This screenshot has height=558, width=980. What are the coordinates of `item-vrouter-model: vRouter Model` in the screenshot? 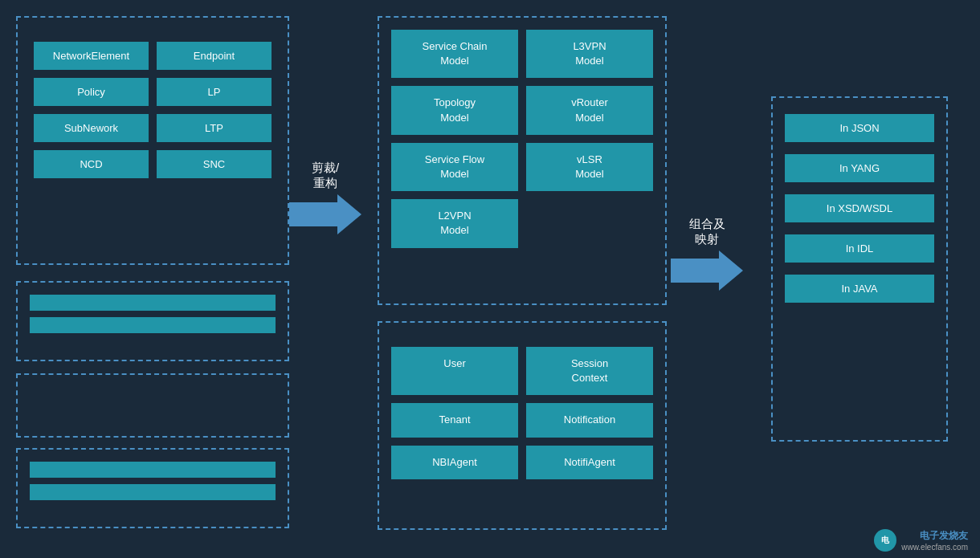 It's located at (590, 110).